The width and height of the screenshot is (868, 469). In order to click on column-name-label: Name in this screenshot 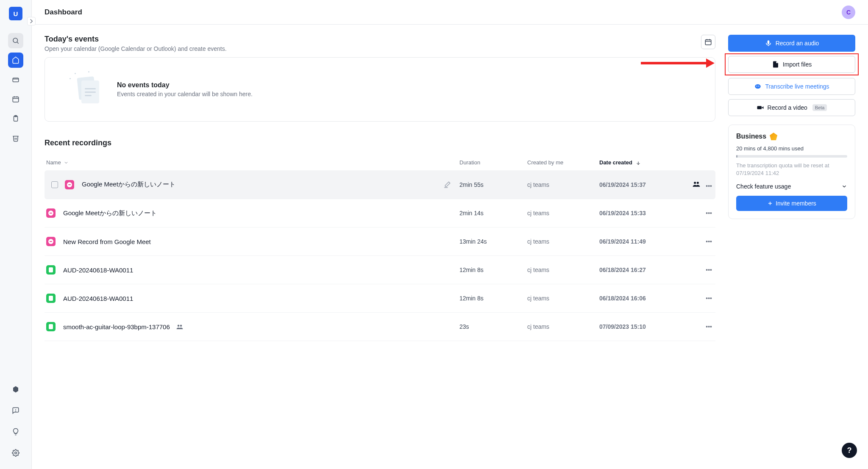, I will do `click(53, 163)`.